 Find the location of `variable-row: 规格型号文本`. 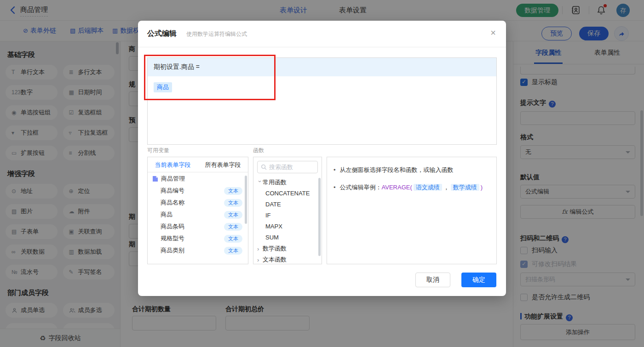

variable-row: 规格型号文本 is located at coordinates (198, 239).